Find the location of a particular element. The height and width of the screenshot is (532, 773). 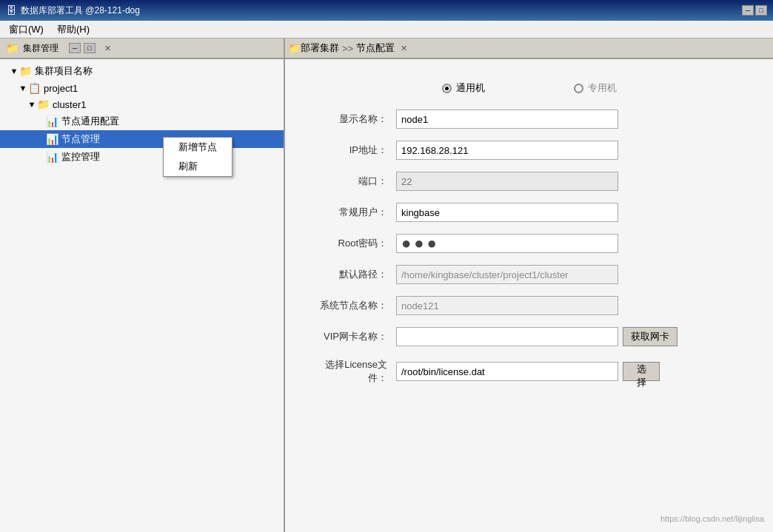

label-default-path: 默认路径： is located at coordinates (352, 275).